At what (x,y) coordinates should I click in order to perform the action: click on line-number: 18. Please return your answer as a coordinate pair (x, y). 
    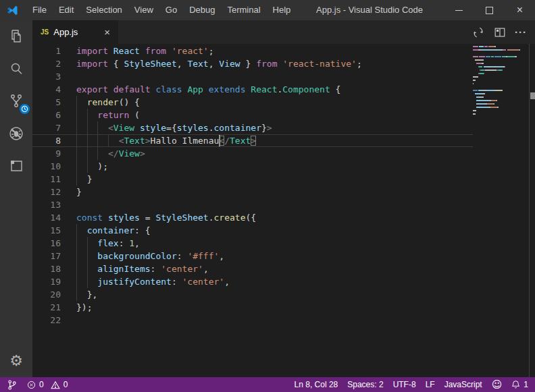
    Looking at the image, I should click on (47, 269).